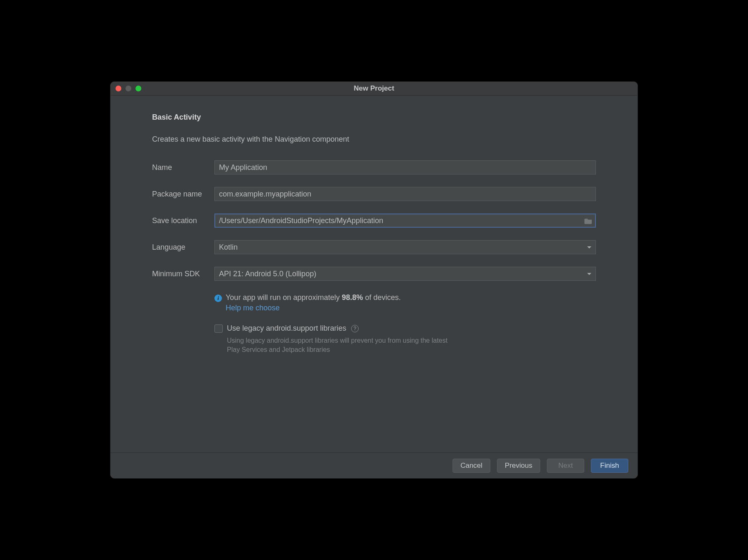 This screenshot has height=560, width=748. What do you see at coordinates (374, 167) in the screenshot?
I see `row-name: Name` at bounding box center [374, 167].